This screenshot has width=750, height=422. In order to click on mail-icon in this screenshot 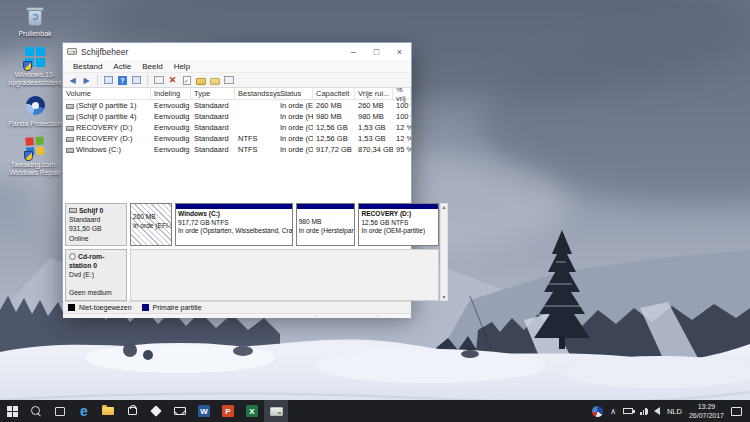, I will do `click(180, 411)`.